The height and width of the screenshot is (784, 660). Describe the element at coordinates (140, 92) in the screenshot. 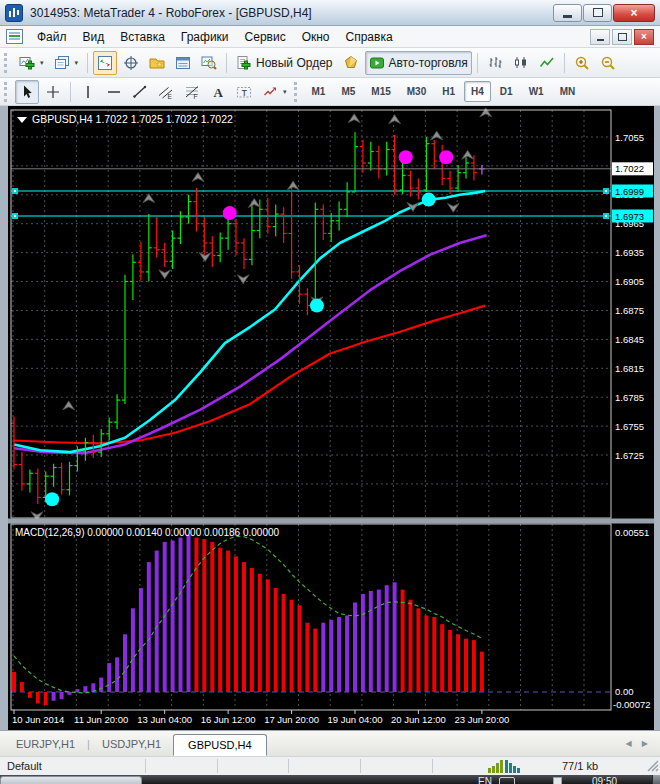

I see `trendline-button` at that location.